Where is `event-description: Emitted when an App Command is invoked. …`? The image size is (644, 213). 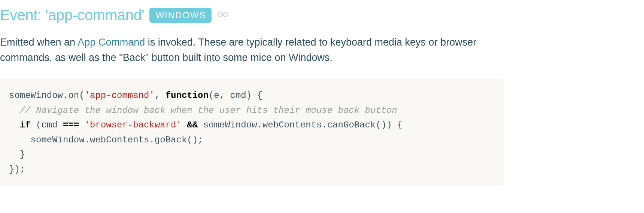
event-description: Emitted when an App Command is invoked. … is located at coordinates (251, 50).